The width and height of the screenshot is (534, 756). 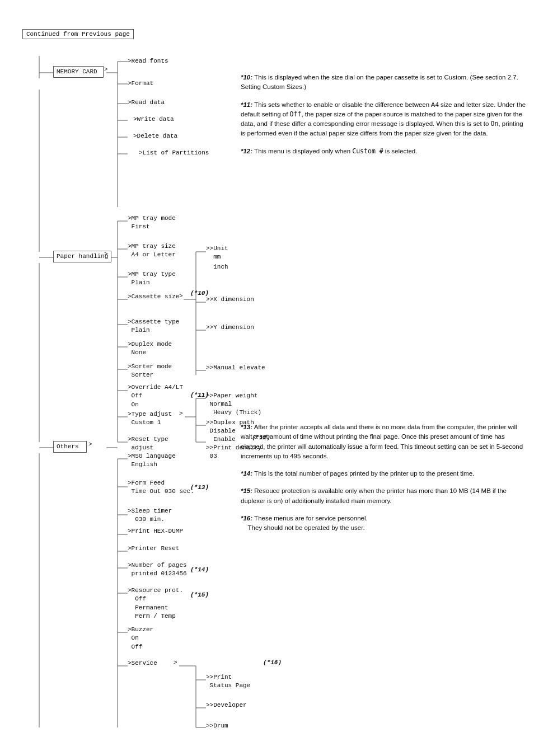 What do you see at coordinates (174, 153) in the screenshot?
I see `list-partitions: >List of Partitions` at bounding box center [174, 153].